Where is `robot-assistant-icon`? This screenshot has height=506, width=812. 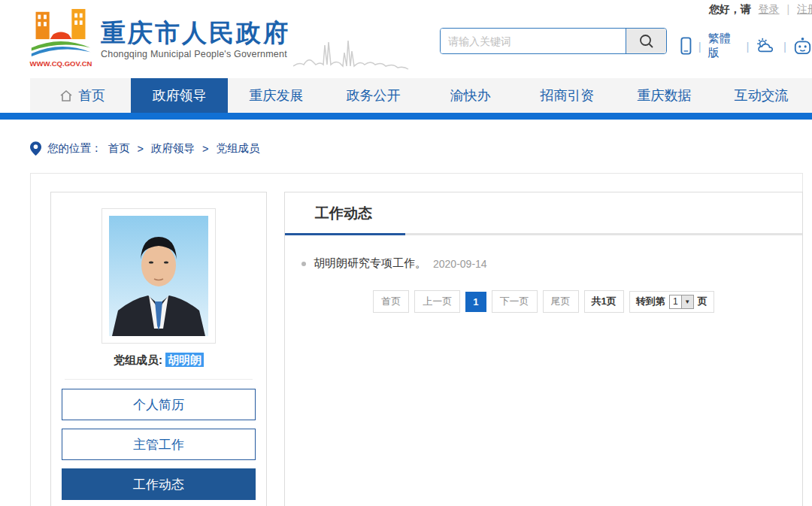
robot-assistant-icon is located at coordinates (803, 46).